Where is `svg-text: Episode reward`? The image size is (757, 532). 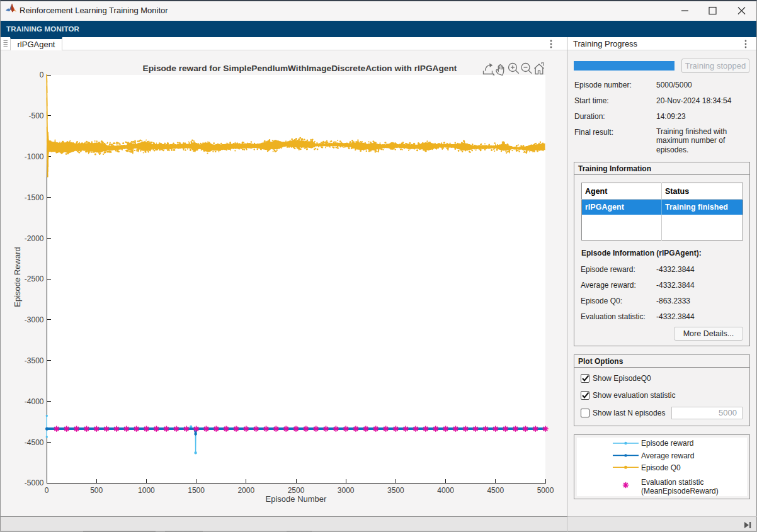
svg-text: Episode reward is located at coordinates (668, 443).